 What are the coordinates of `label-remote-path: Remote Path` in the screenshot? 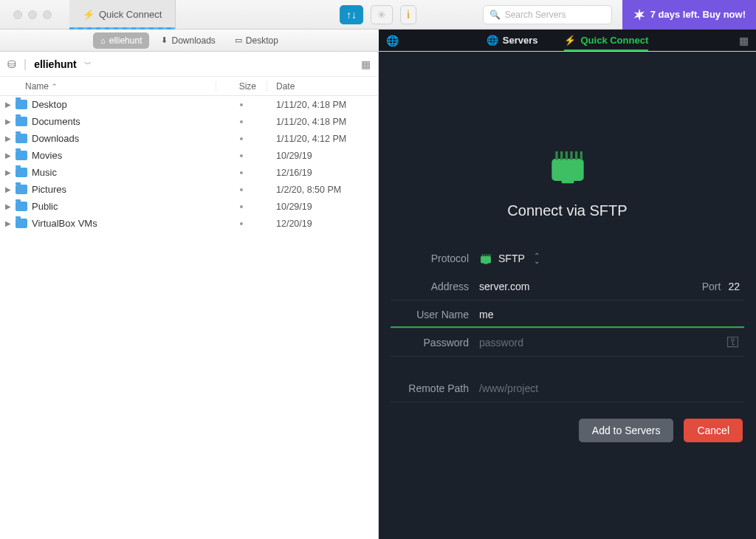 It's located at (435, 388).